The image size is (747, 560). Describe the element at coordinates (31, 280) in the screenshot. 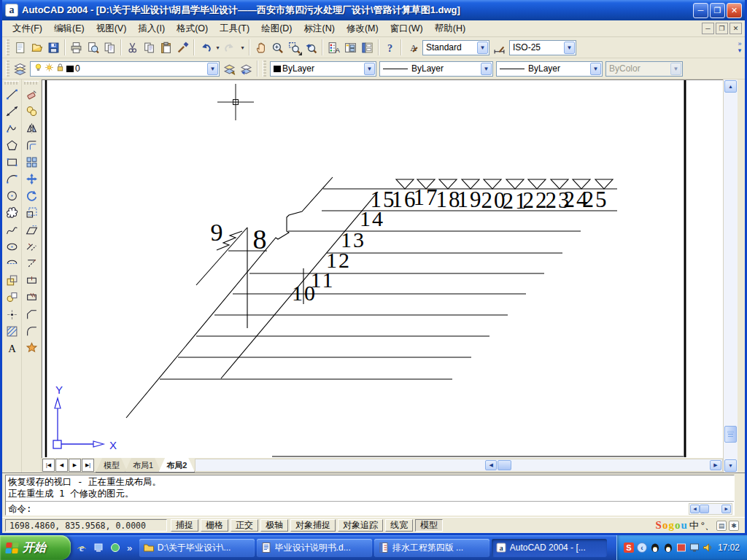

I see `break-at-point-button` at that location.